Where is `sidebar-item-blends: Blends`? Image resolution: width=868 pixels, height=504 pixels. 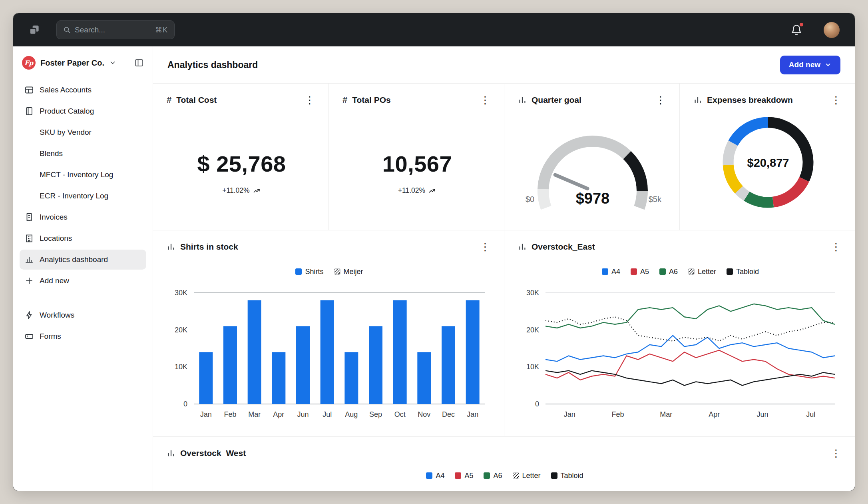 sidebar-item-blends: Blends is located at coordinates (83, 154).